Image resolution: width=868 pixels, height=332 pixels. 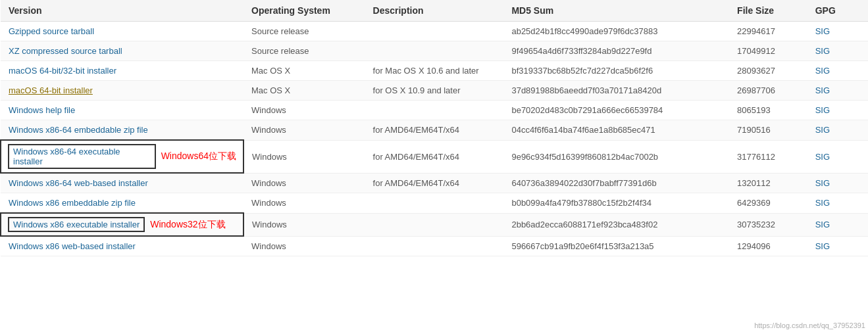 What do you see at coordinates (434, 130) in the screenshot?
I see `table-row: Windows x86-64 embeddable zip fileWindow…` at bounding box center [434, 130].